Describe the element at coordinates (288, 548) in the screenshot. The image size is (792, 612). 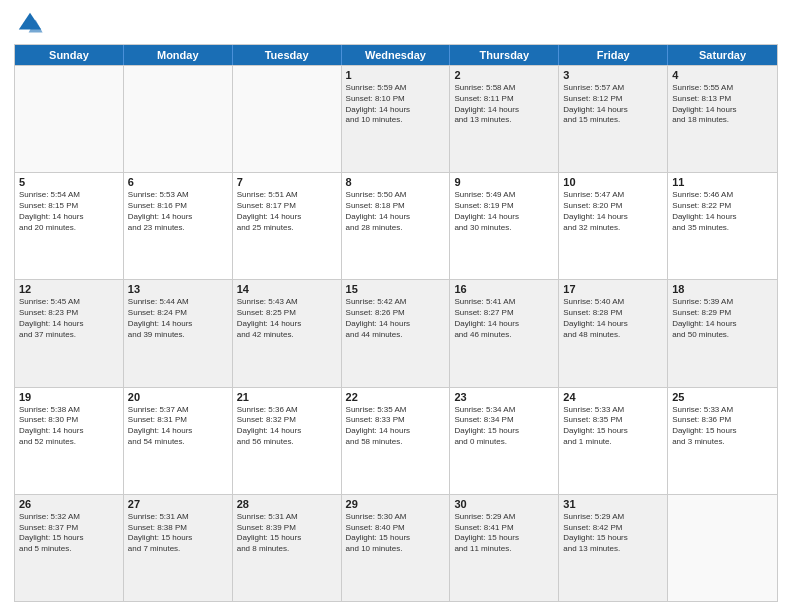
I see `table-row: 28Sunrise: 5:31 AM Sunset: 8:39 PM Dayli…` at that location.